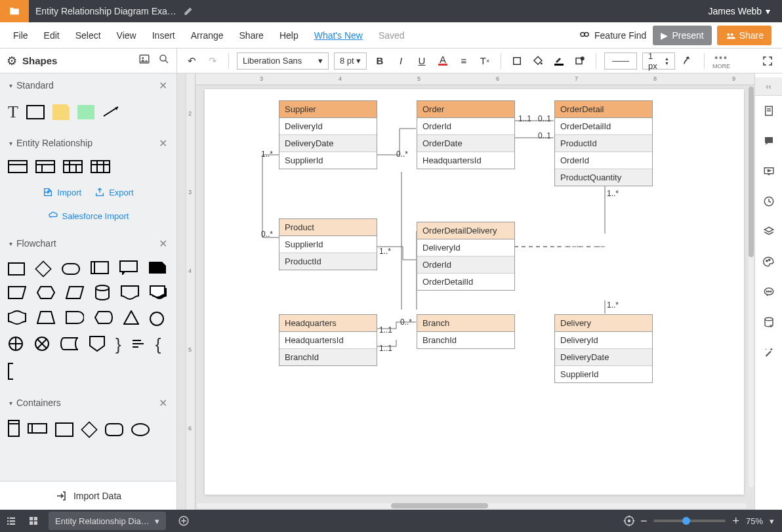  I want to click on fc-delay, so click(75, 319).